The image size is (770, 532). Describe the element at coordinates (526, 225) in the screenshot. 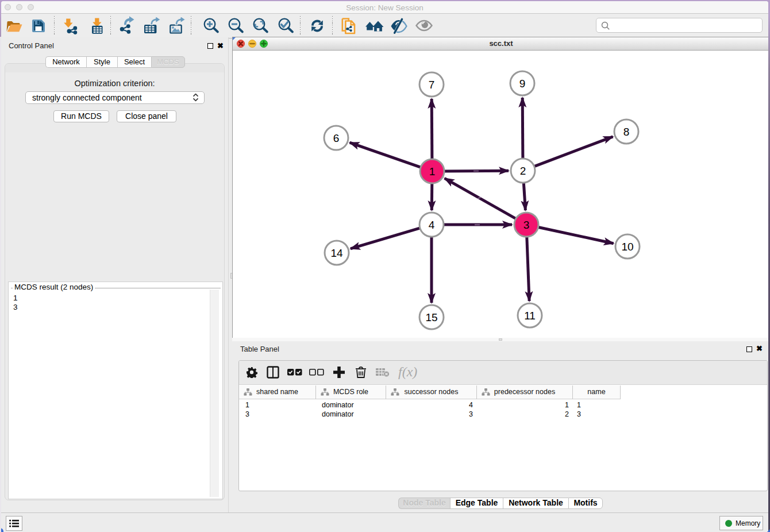

I see `svg-text: 3` at that location.